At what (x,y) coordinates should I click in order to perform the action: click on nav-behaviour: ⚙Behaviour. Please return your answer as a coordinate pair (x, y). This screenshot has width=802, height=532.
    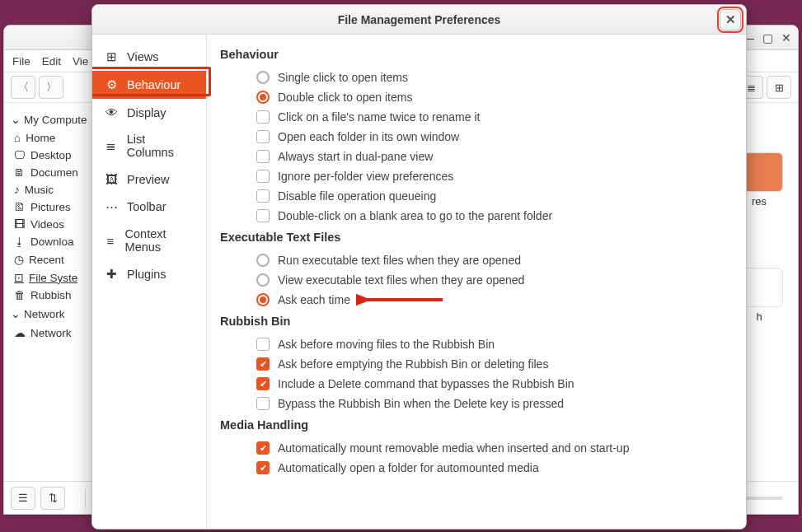
    Looking at the image, I should click on (149, 85).